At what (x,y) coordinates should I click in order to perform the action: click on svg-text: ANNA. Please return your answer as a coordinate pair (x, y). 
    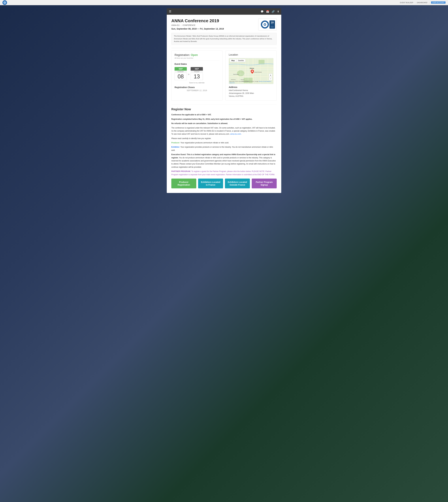
    Looking at the image, I should click on (272, 27).